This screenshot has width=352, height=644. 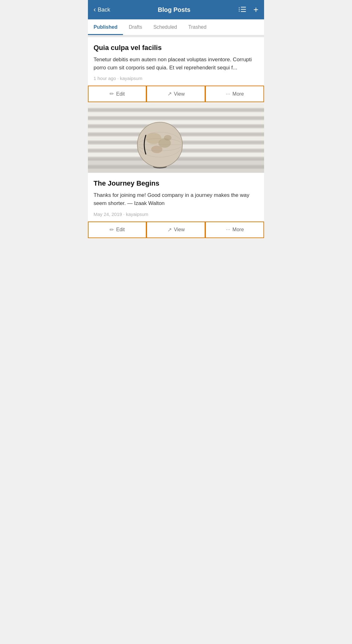 What do you see at coordinates (176, 195) in the screenshot?
I see `post-content-2: The Journey Begins Thanks for joining me…` at bounding box center [176, 195].